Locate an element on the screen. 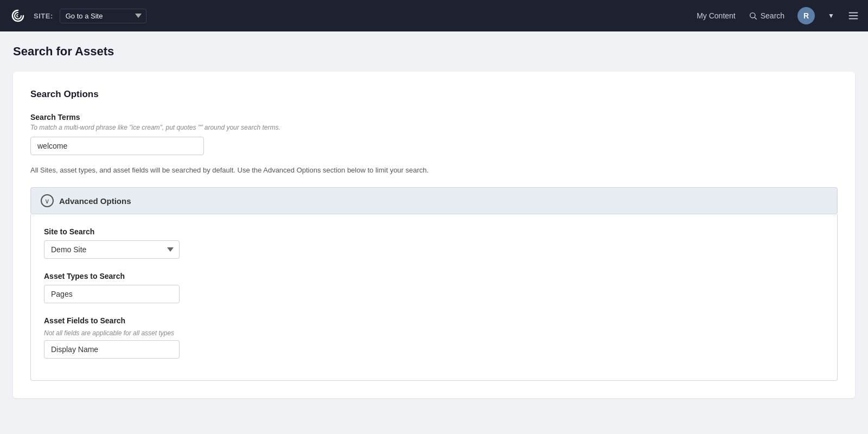 This screenshot has width=868, height=434. my-content-link: My Content is located at coordinates (716, 16).